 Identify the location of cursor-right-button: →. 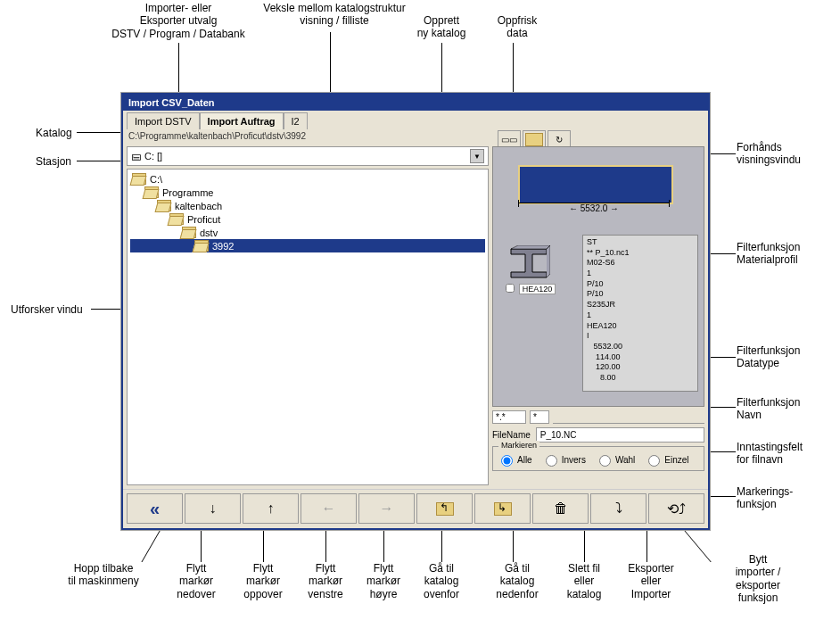
(387, 509).